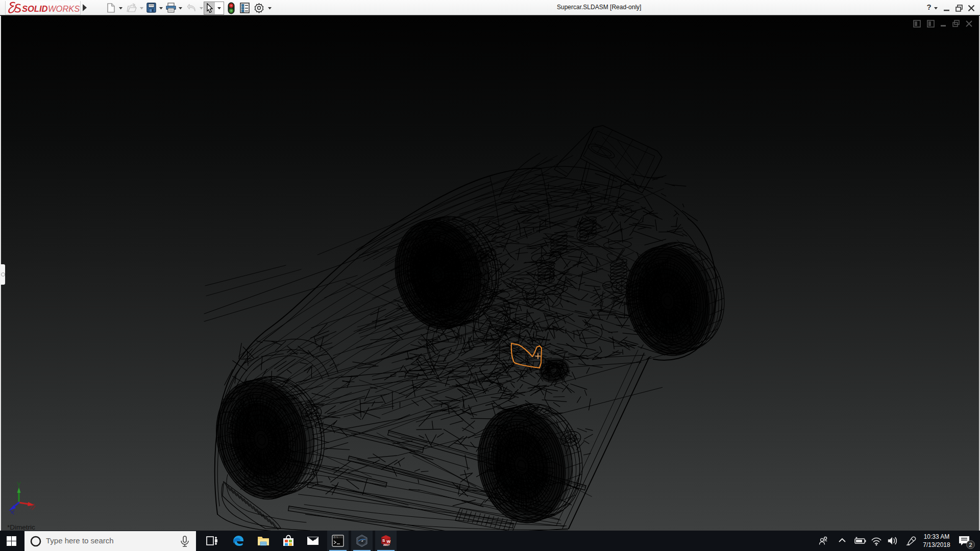  I want to click on svg-text: S, so click(384, 541).